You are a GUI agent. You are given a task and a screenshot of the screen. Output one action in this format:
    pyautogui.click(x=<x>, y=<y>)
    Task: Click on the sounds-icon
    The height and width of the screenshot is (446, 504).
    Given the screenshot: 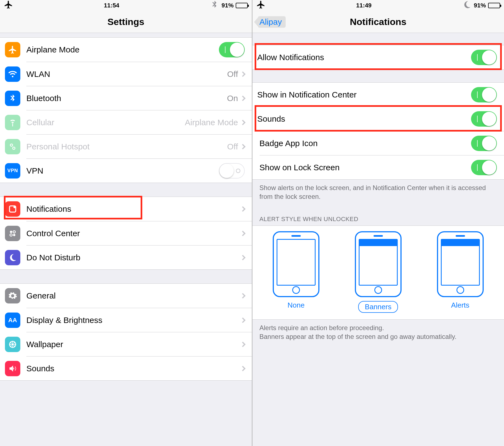 What is the action you would take?
    pyautogui.click(x=13, y=369)
    